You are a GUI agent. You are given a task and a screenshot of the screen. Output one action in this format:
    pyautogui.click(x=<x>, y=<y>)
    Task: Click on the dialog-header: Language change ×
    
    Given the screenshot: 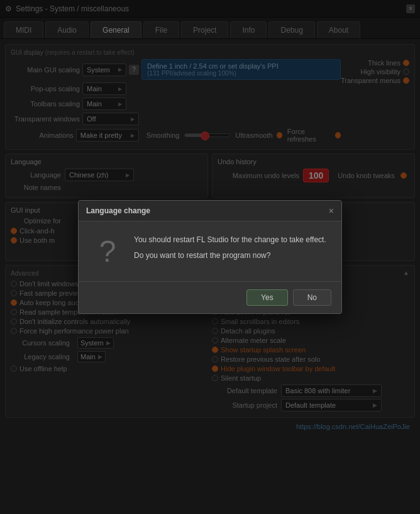 What is the action you would take?
    pyautogui.click(x=210, y=211)
    